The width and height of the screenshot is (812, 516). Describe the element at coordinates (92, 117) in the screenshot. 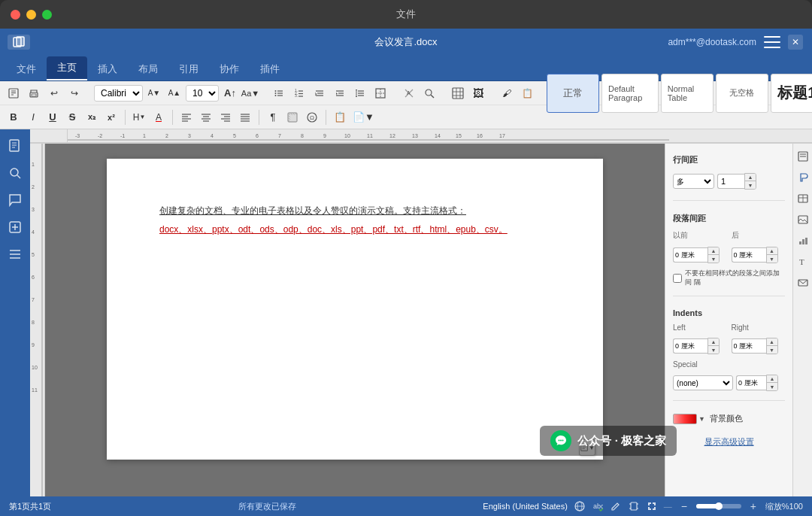

I see `subscript-button: x₂` at that location.